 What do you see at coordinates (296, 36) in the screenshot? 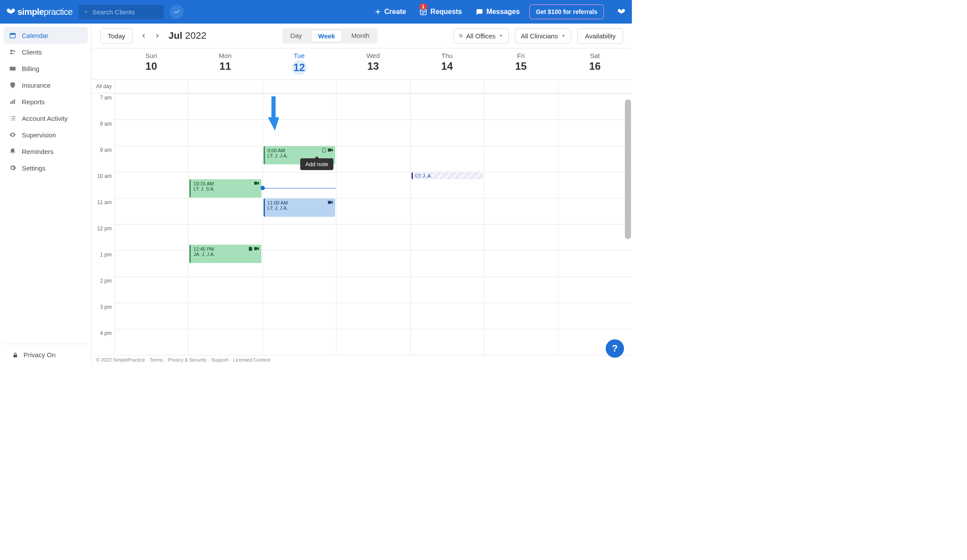
I see `view-day: Day` at bounding box center [296, 36].